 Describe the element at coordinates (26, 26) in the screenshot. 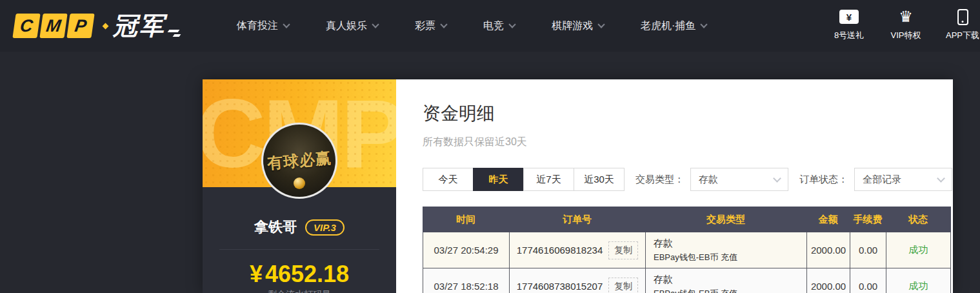

I see `logo-letter-c: C` at that location.